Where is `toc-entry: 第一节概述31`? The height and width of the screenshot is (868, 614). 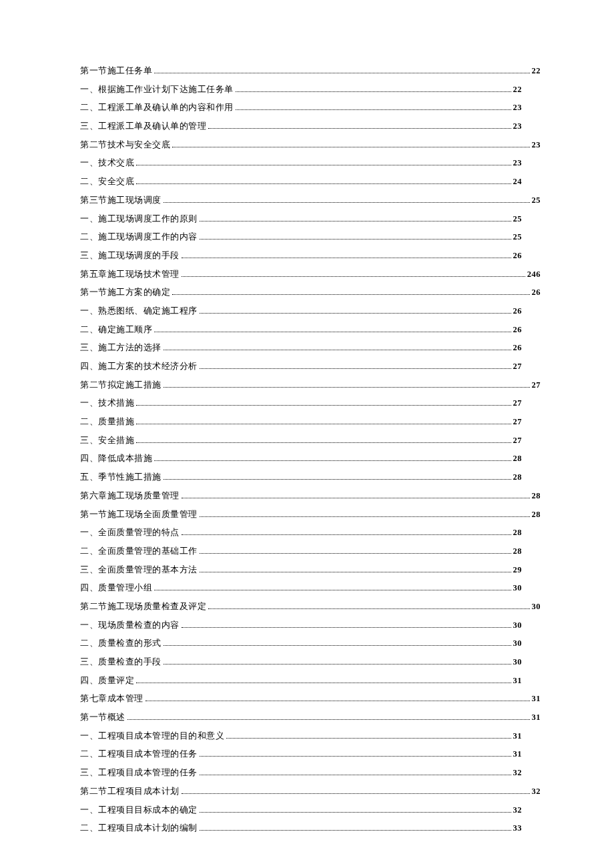 toc-entry: 第一节概述31 is located at coordinates (310, 718).